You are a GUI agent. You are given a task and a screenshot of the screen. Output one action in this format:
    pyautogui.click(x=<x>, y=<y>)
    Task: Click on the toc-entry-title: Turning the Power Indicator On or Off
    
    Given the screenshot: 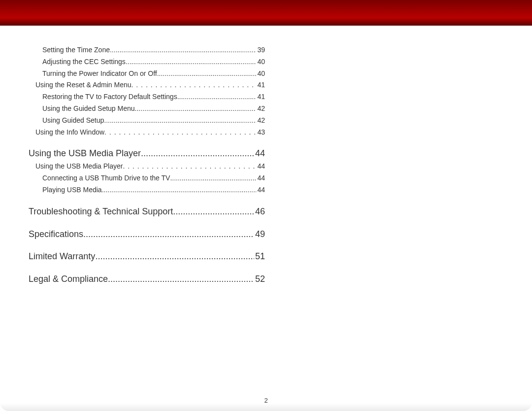 What is the action you would take?
    pyautogui.click(x=100, y=74)
    